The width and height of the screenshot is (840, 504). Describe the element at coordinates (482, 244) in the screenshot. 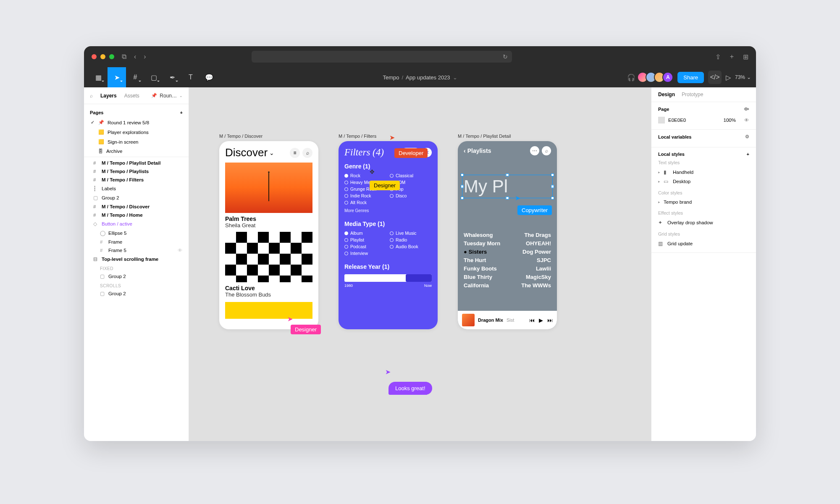

I see `track-title: Tuesday Morn` at that location.